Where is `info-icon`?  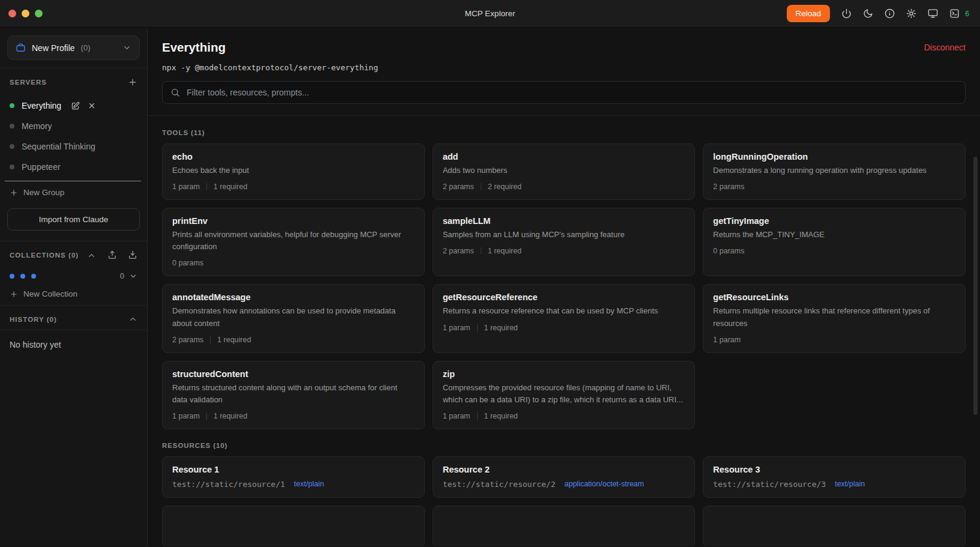 info-icon is located at coordinates (889, 13).